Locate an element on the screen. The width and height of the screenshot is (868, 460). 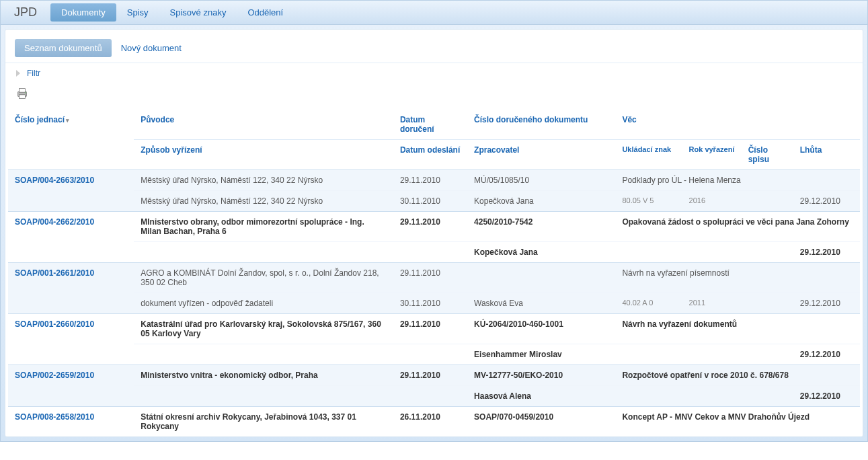
cell: Haasová Alena is located at coordinates (541, 397).